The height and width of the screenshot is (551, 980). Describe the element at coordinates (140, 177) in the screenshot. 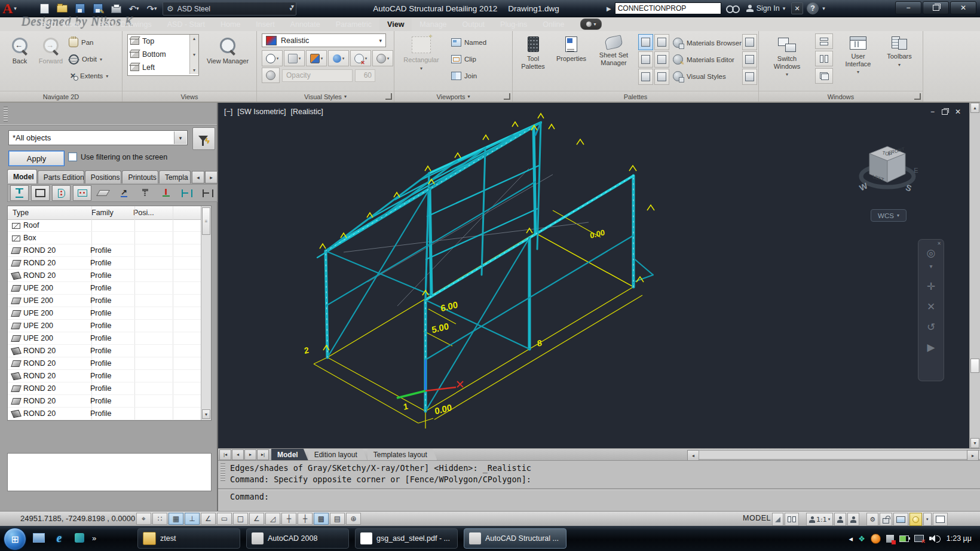

I see `inspector-tab: Printouts` at that location.